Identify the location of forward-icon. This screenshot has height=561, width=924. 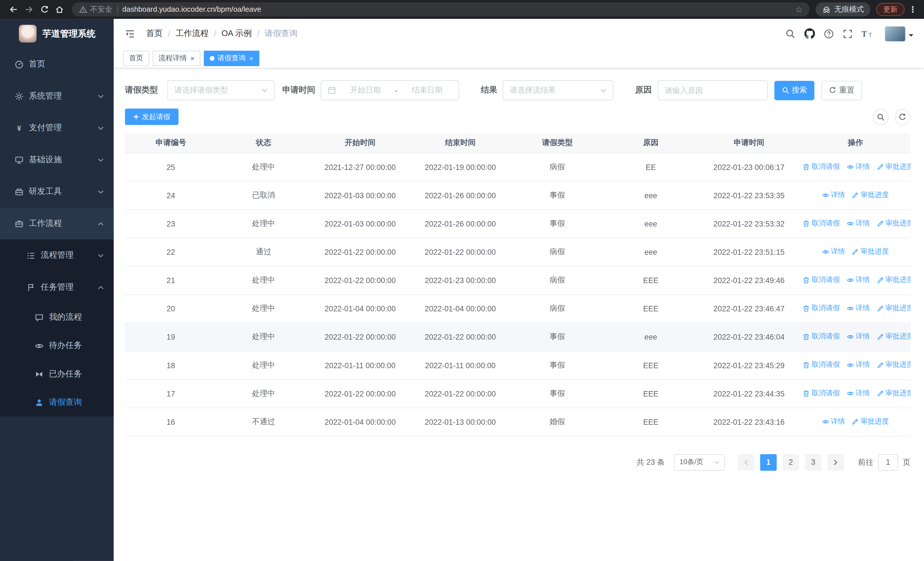
(28, 10).